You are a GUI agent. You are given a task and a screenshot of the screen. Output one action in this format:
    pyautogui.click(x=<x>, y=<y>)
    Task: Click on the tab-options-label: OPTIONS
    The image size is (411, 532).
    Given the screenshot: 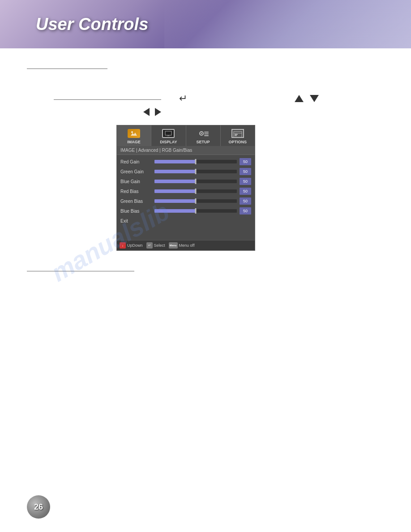 What is the action you would take?
    pyautogui.click(x=238, y=142)
    